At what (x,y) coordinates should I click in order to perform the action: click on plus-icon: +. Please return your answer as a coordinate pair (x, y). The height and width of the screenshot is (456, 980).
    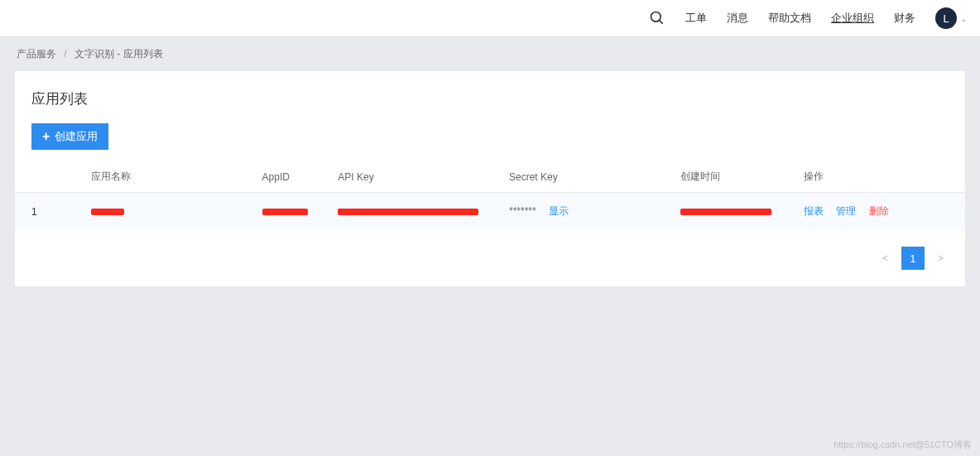
    Looking at the image, I should click on (46, 137).